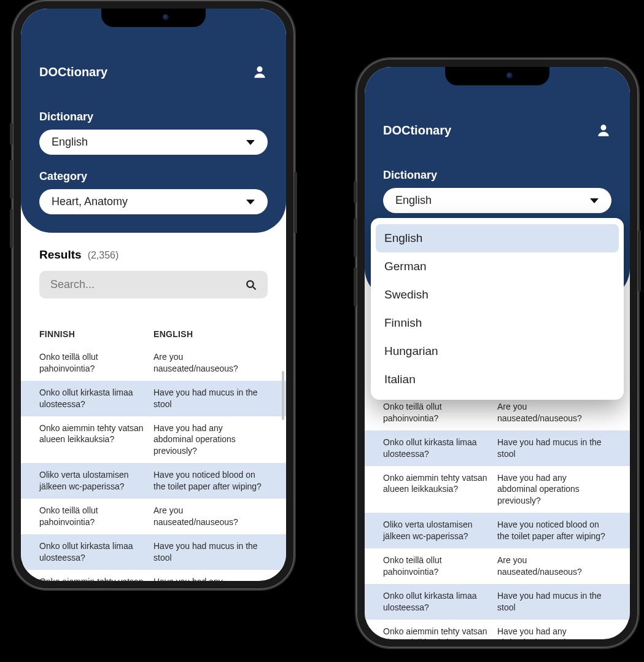 The height and width of the screenshot is (662, 644). What do you see at coordinates (153, 201) in the screenshot?
I see `category-select: Heart, Anatomy` at bounding box center [153, 201].